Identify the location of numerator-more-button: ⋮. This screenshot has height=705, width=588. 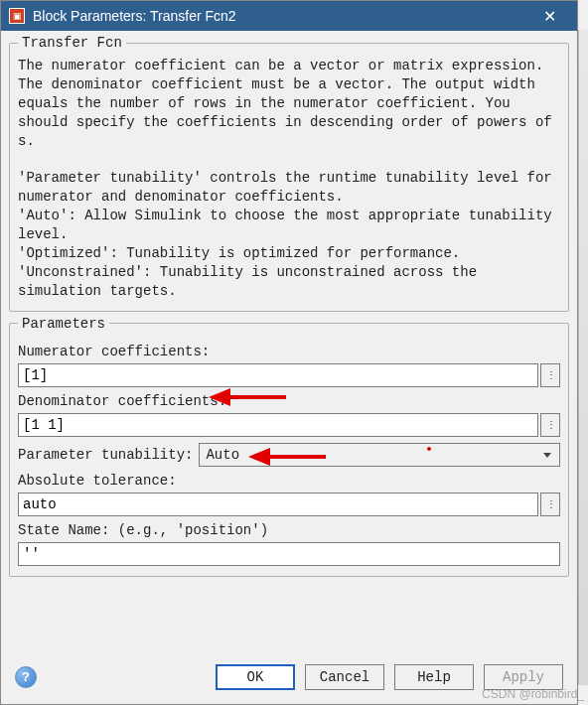
(550, 375).